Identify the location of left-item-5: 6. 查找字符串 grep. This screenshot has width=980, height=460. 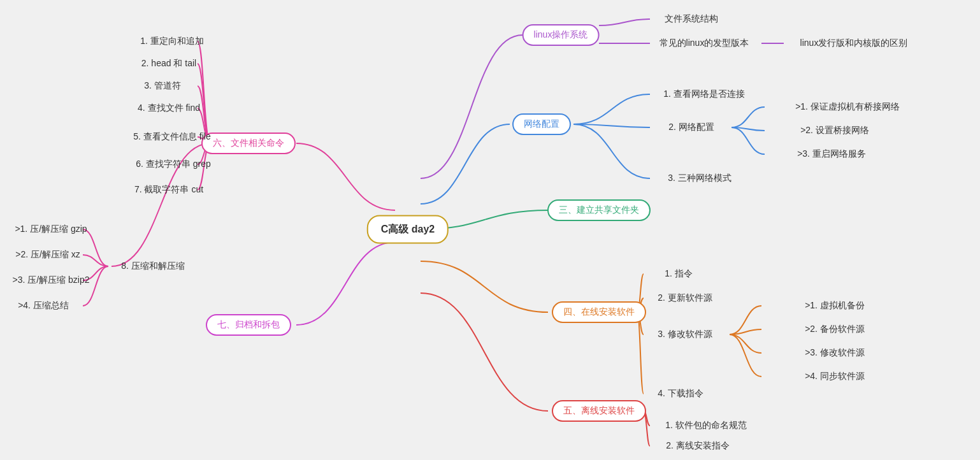
(173, 164).